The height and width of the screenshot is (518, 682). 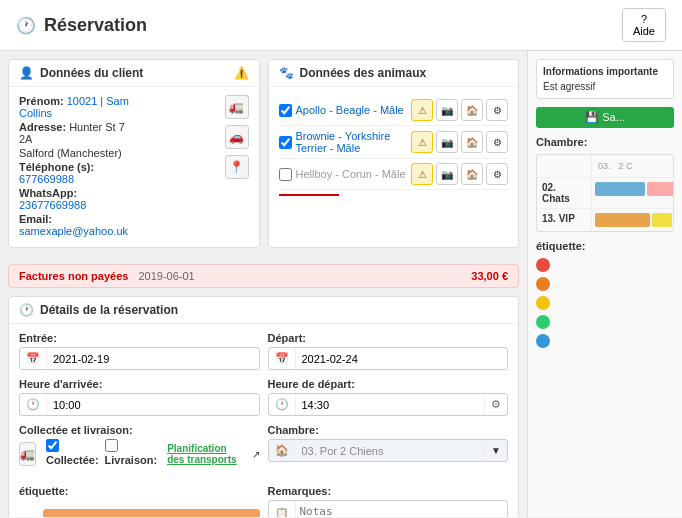 I want to click on client-car-icon: 🚗, so click(x=237, y=137).